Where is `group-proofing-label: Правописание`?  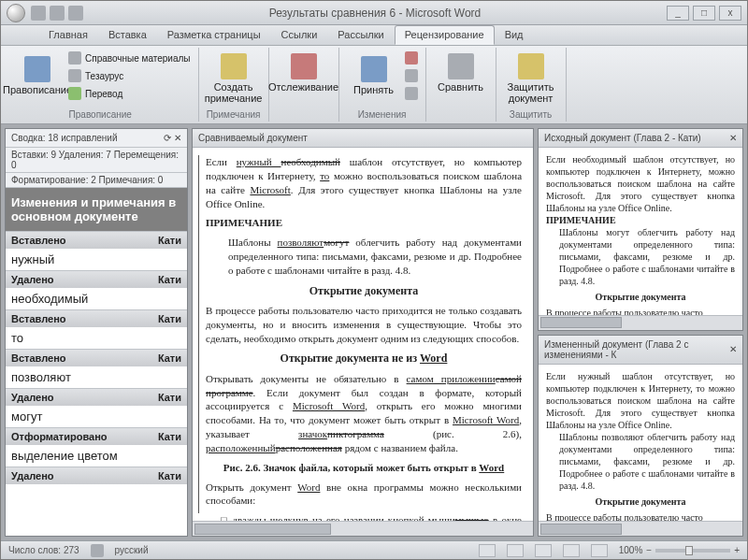
group-proofing-label: Правописание is located at coordinates (101, 114).